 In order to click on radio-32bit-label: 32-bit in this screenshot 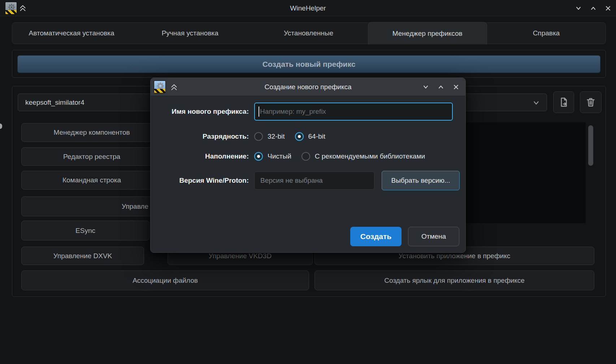, I will do `click(276, 136)`.